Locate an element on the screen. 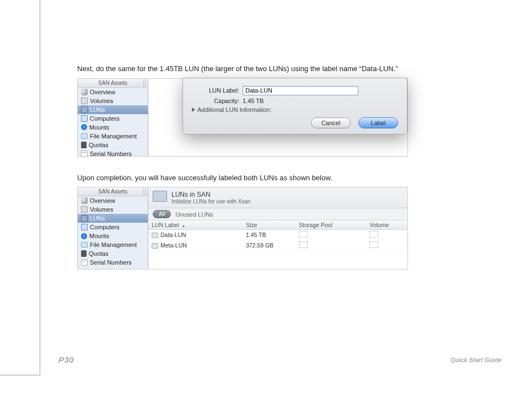 This screenshot has width=526, height=420. document-title: Quick Start Guide is located at coordinates (476, 360).